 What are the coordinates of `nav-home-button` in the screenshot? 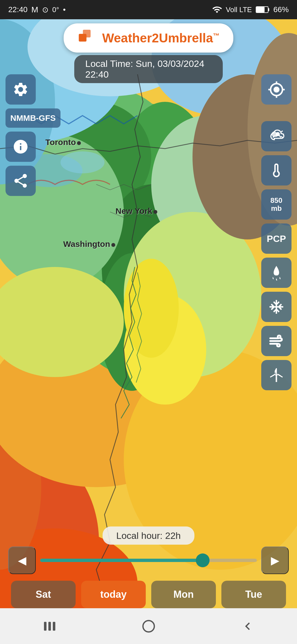 It's located at (148, 626).